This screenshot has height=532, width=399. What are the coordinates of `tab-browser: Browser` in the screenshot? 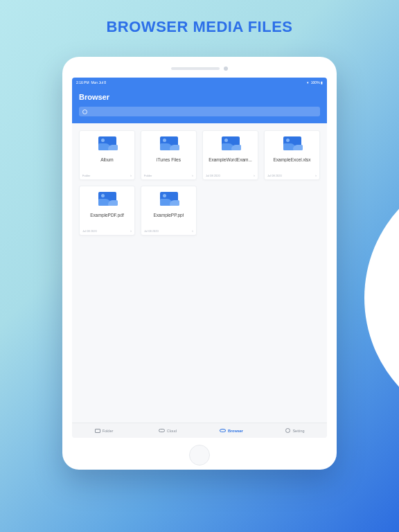 It's located at (231, 431).